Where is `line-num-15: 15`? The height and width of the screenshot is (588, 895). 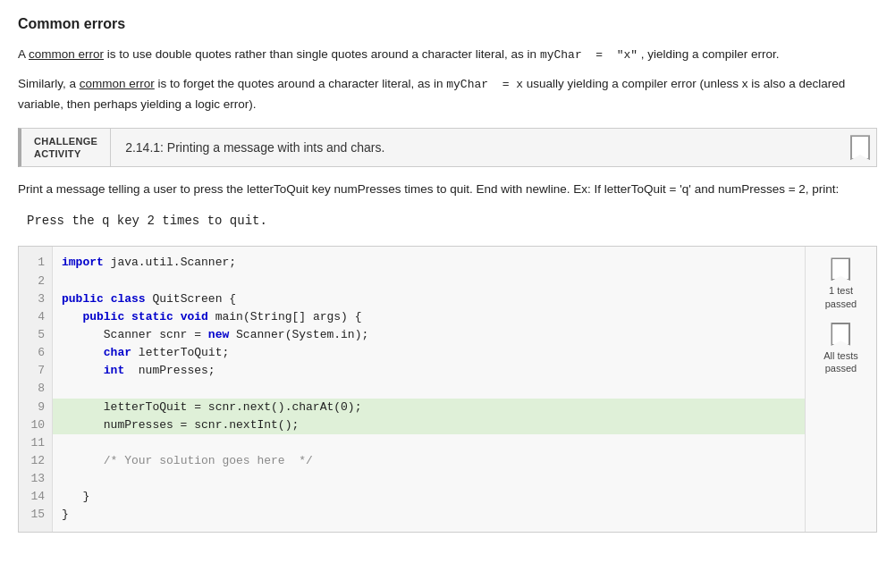 line-num-15: 15 is located at coordinates (36, 515).